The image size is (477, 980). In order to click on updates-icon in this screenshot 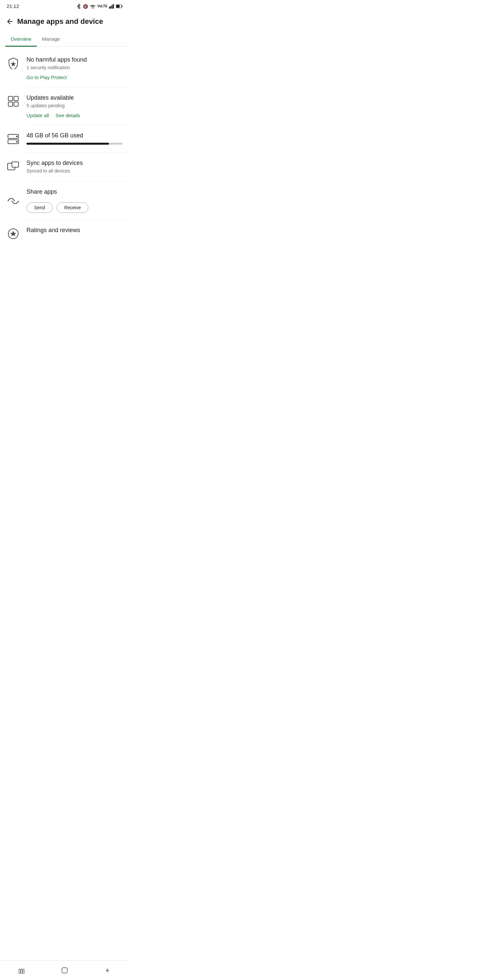, I will do `click(13, 101)`.